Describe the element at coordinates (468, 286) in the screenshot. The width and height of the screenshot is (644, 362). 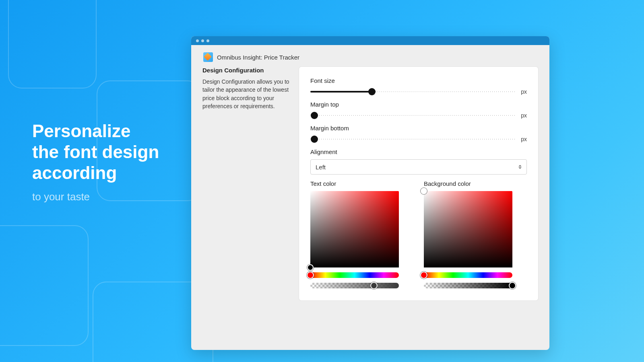
I see `background-color-alpha-slider` at that location.